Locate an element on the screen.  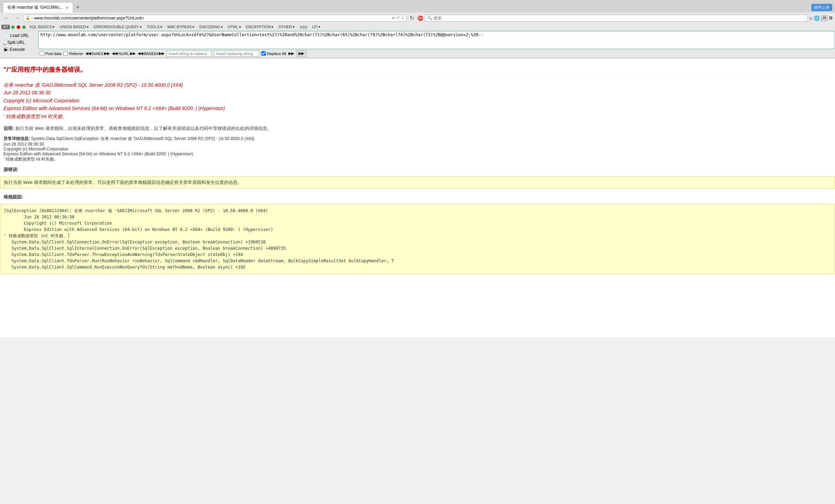
encode-base64-group: ◀◀ BASE64 ▶▶ is located at coordinates (151, 54).